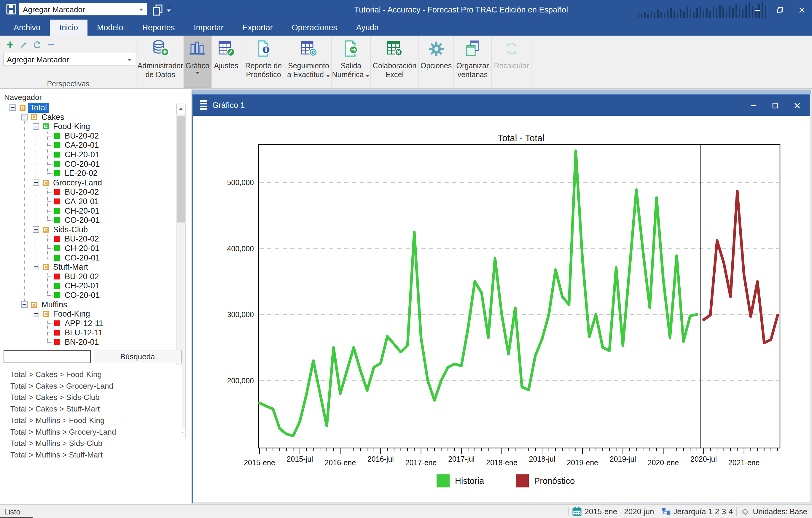 This screenshot has width=812, height=518. I want to click on tree-item-label: CO-20-01, so click(82, 258).